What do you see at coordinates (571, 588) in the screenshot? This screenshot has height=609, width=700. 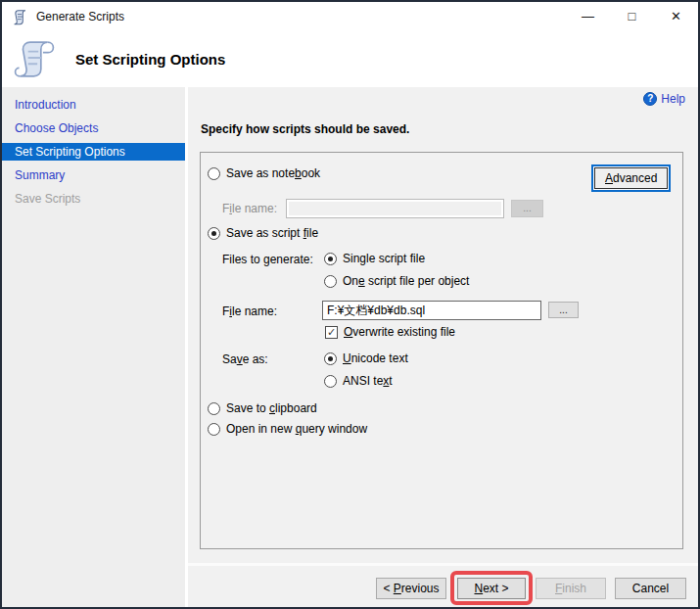 I see `finish-button: Finish` at bounding box center [571, 588].